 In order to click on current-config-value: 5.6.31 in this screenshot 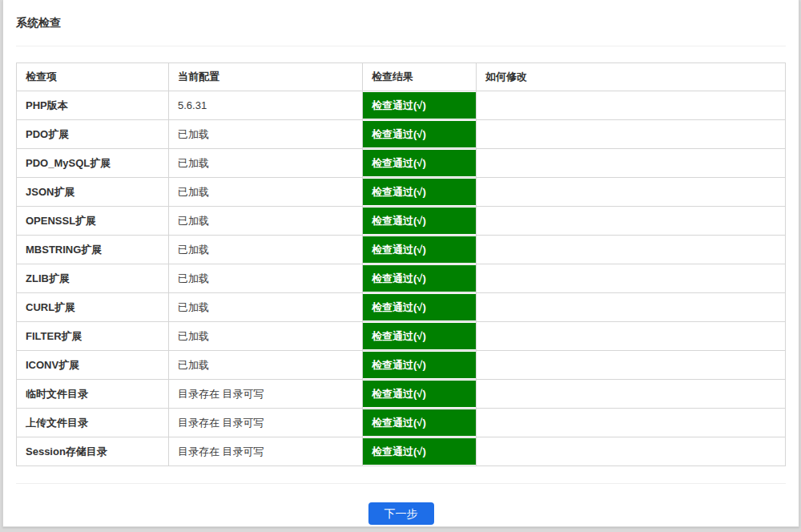, I will do `click(266, 106)`.